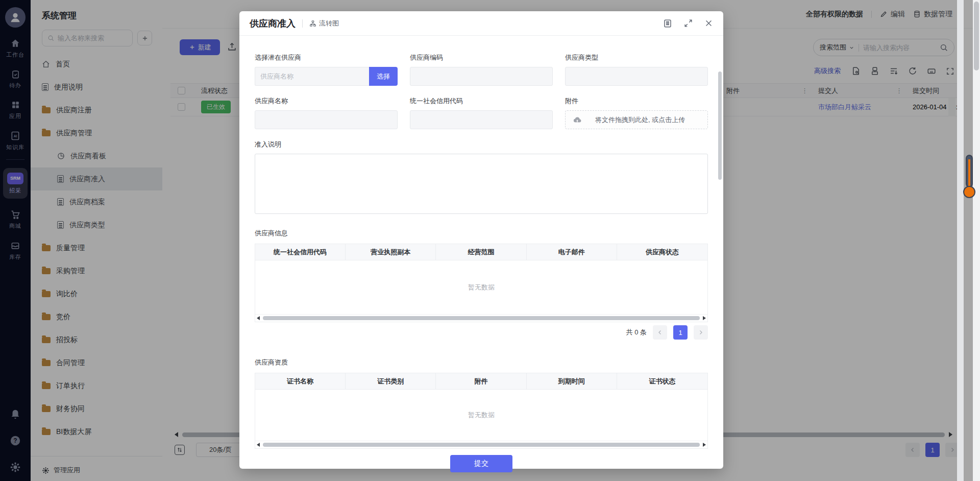 This screenshot has height=481, width=980. Describe the element at coordinates (326, 69) in the screenshot. I see `field-potential-supplier: 选择潜在供应商 选择` at that location.